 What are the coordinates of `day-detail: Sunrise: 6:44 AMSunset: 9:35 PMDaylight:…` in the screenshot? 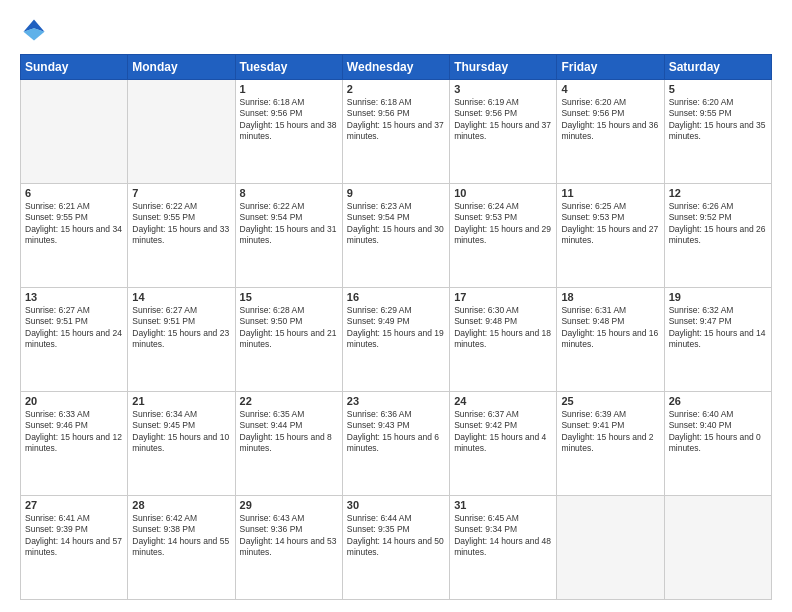 It's located at (396, 536).